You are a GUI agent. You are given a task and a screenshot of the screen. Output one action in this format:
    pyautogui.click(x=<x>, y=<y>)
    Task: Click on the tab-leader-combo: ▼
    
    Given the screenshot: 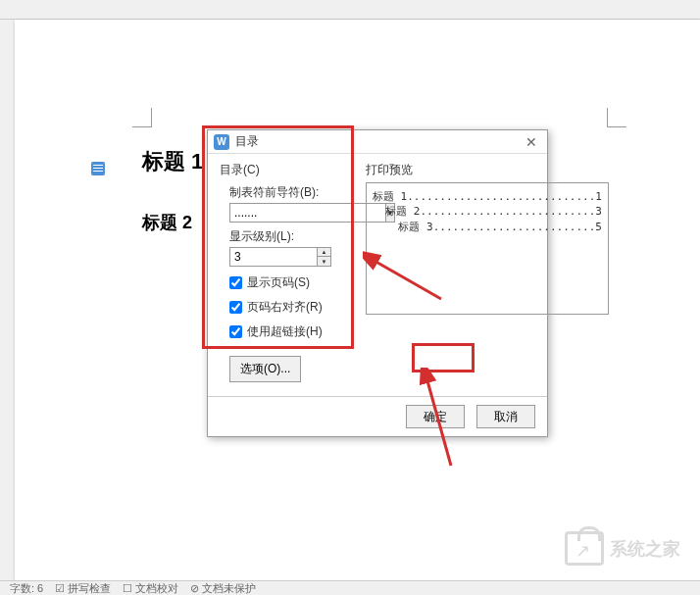 What is the action you would take?
    pyautogui.click(x=290, y=213)
    